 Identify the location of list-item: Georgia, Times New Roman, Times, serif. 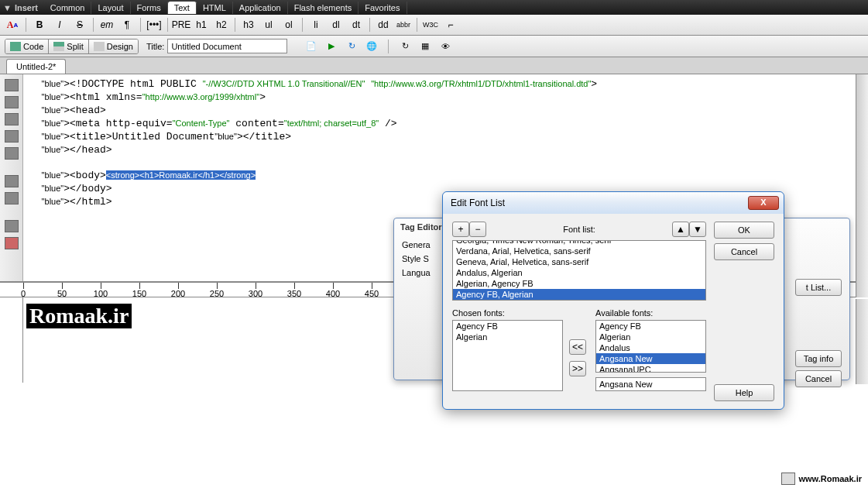
(579, 243).